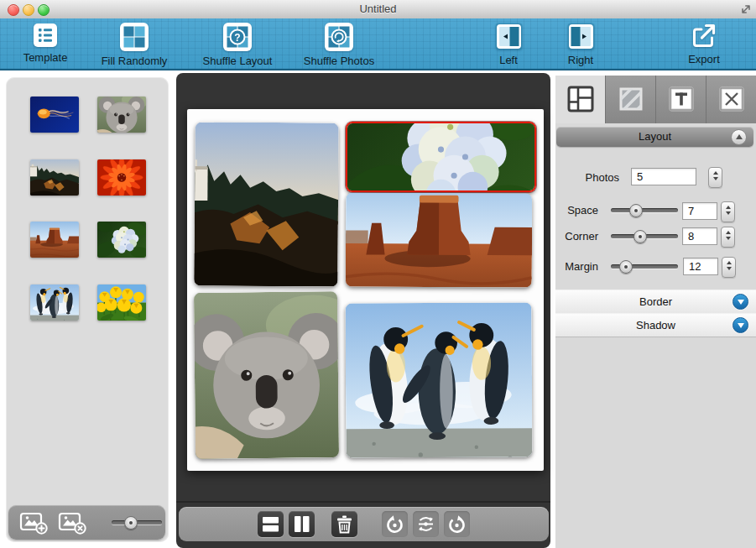  I want to click on collapse-arrow-icon, so click(739, 137).